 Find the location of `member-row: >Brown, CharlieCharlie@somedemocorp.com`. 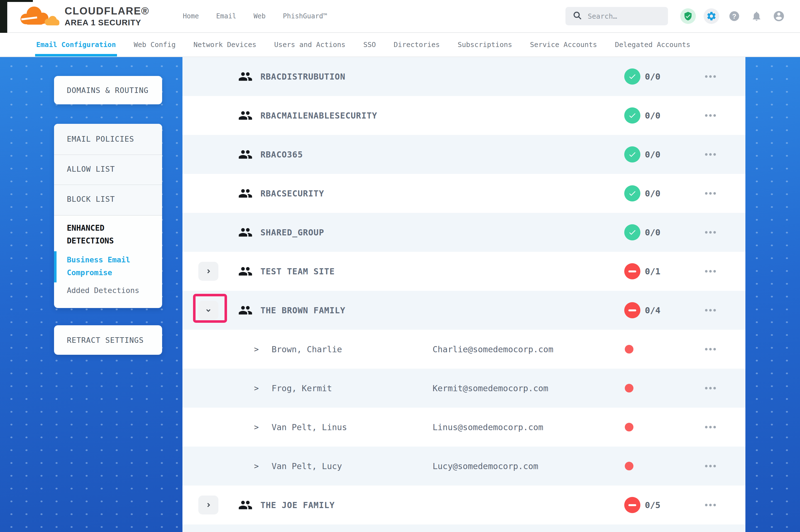

member-row: >Brown, CharlieCharlie@somedemocorp.com is located at coordinates (464, 349).